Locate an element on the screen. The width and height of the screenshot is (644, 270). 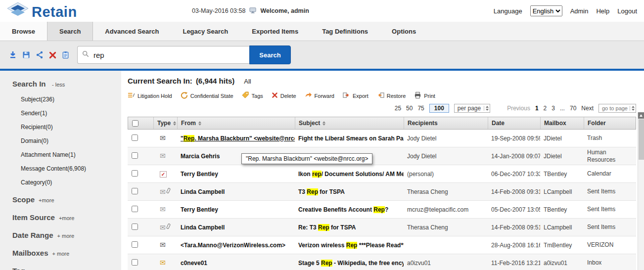
row-from-cell: c0neve01 is located at coordinates (236, 263).